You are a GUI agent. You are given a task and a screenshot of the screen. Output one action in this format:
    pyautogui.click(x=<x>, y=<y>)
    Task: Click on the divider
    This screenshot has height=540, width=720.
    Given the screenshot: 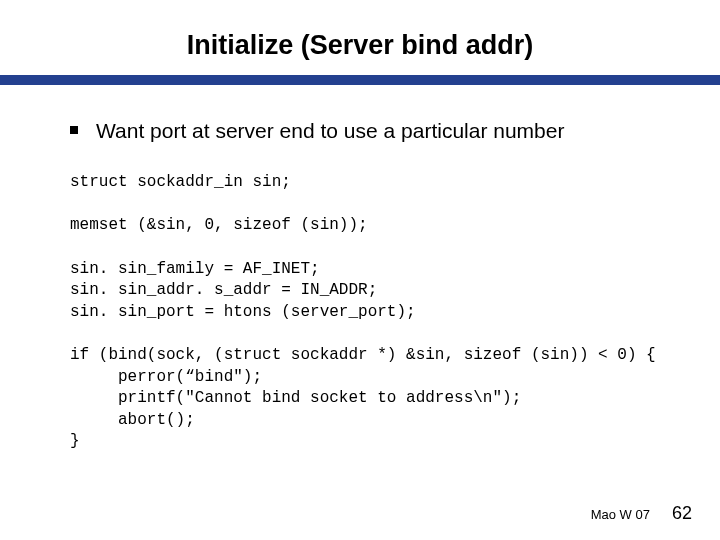 What is the action you would take?
    pyautogui.click(x=360, y=80)
    